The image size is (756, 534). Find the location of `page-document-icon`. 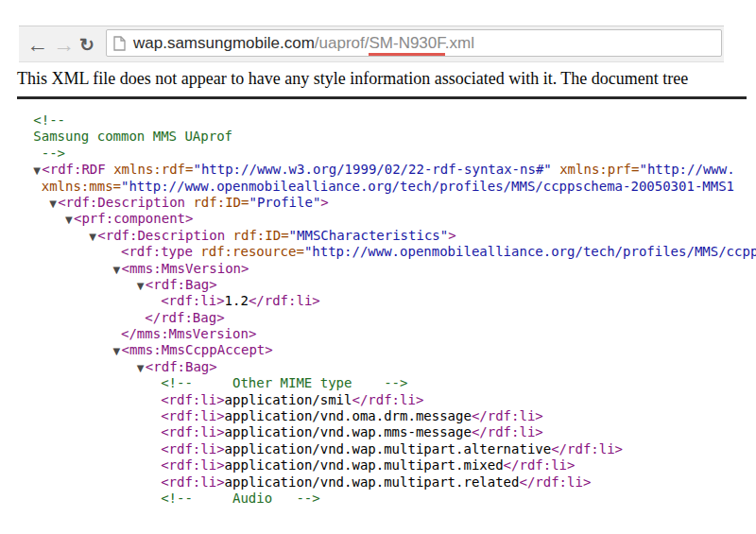

page-document-icon is located at coordinates (119, 43).